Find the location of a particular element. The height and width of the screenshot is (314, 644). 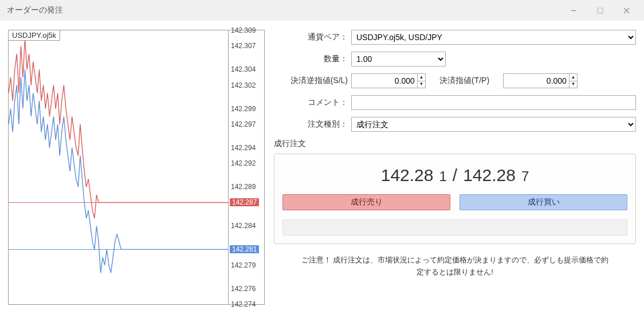

pair-label: 通貨ペア： is located at coordinates (313, 37).